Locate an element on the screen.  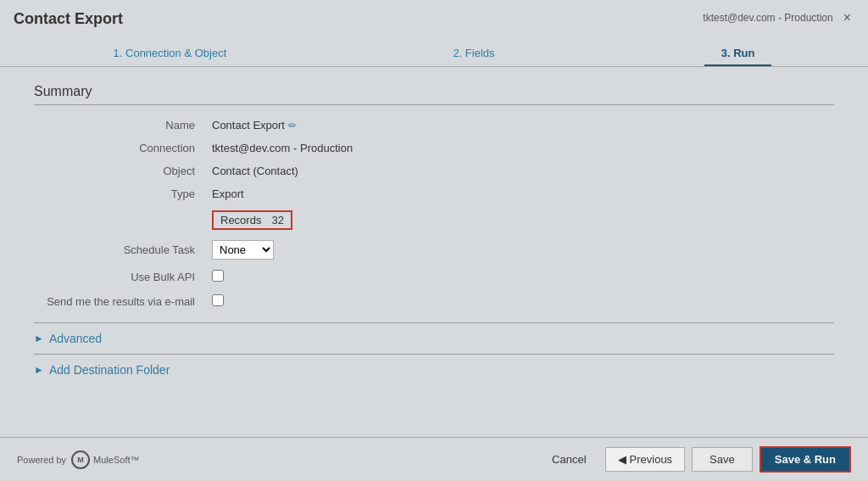
destination-chevron-icon: ► is located at coordinates (39, 370).